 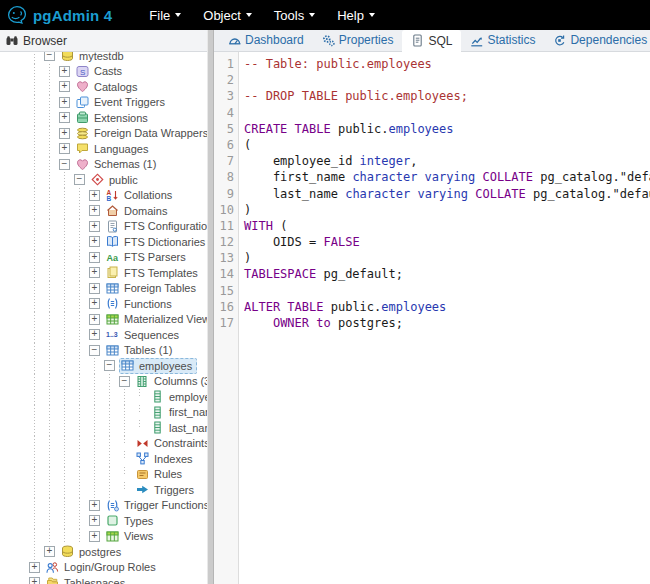 I want to click on node-content: Login/Group Roles, so click(x=102, y=567).